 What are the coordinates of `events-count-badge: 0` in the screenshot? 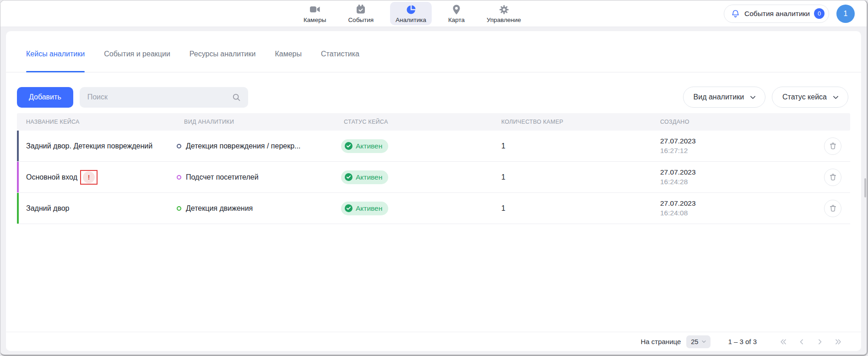 It's located at (819, 14).